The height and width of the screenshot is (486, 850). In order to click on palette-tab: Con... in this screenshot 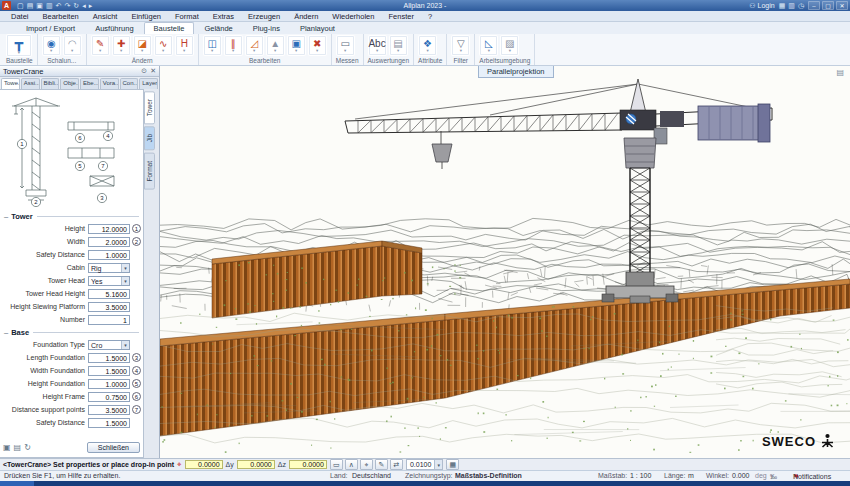, I will do `click(130, 84)`.